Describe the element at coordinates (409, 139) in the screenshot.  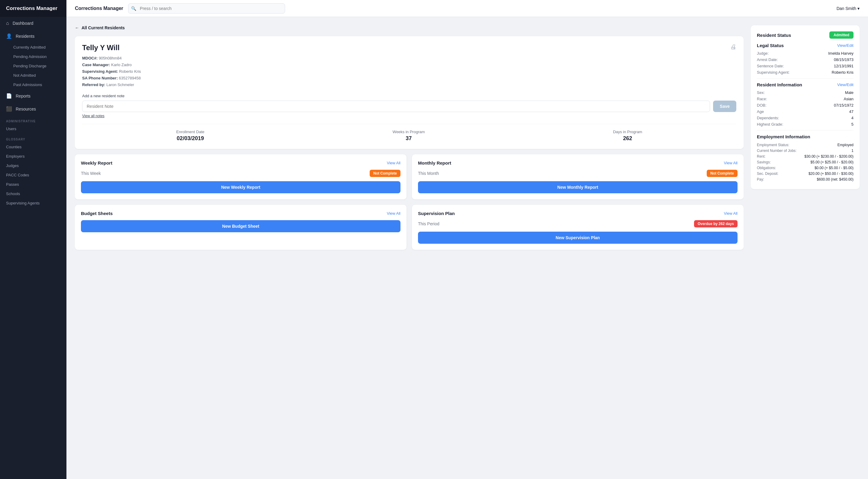
I see `weeks-value: 37` at that location.